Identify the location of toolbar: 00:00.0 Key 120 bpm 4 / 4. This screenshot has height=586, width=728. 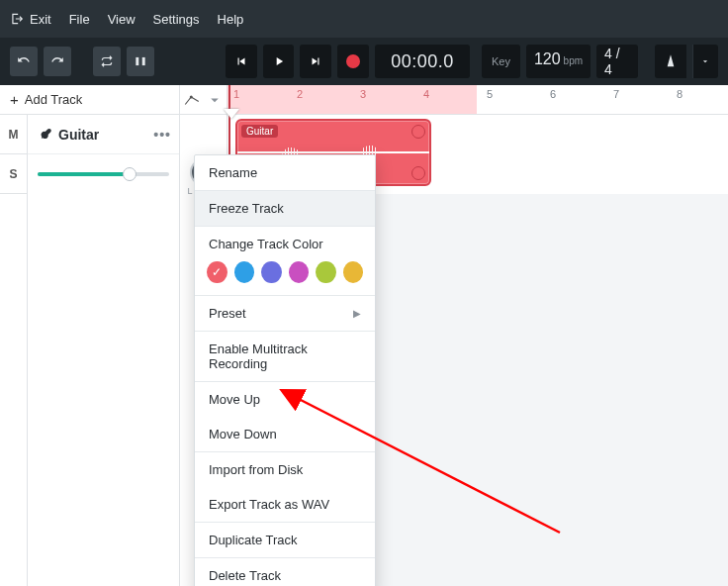
(364, 61).